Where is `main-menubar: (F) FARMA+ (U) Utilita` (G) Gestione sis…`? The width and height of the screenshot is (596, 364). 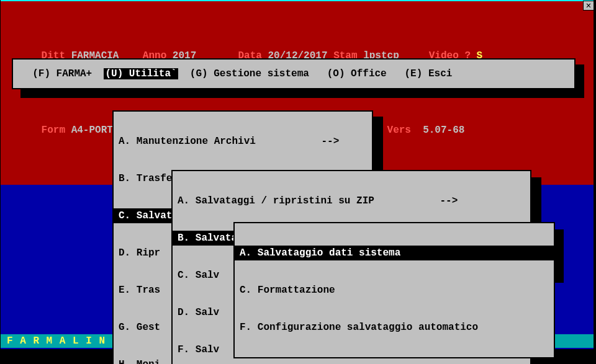
main-menubar: (F) FARMA+ (U) Utilita` (G) Gestione sis… is located at coordinates (294, 74).